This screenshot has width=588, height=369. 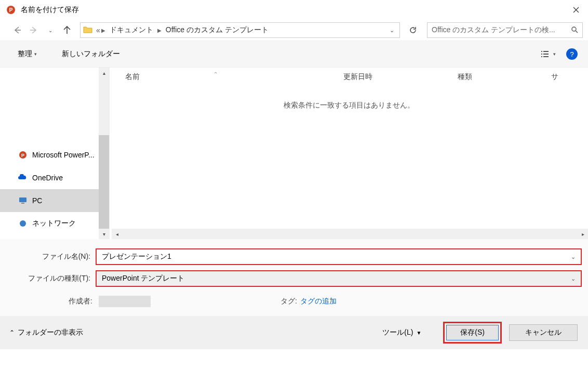 I want to click on sidebar-item-label: Microsoft PowerP..., so click(x=63, y=155).